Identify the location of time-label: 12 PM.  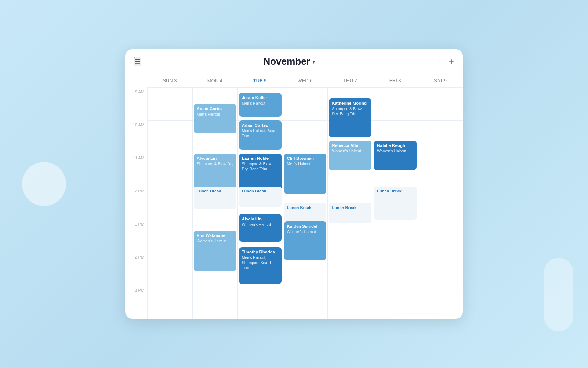
(136, 203).